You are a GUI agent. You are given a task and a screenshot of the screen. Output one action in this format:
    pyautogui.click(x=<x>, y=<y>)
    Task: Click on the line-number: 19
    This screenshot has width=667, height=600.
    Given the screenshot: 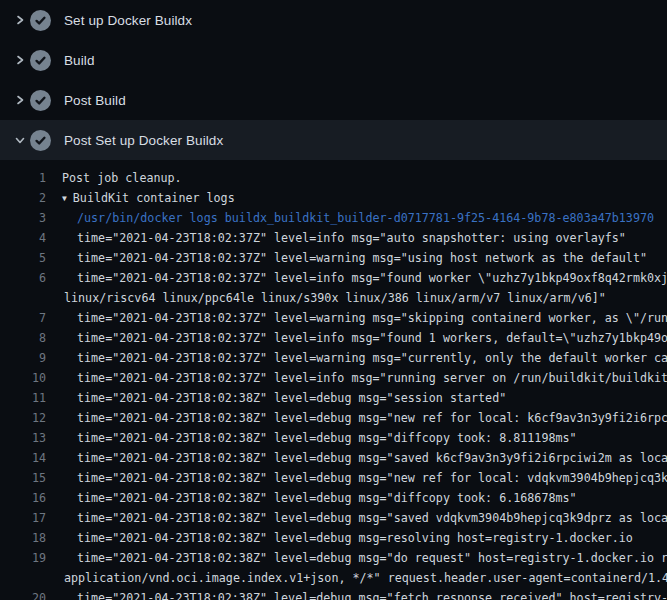 What is the action you would take?
    pyautogui.click(x=23, y=558)
    